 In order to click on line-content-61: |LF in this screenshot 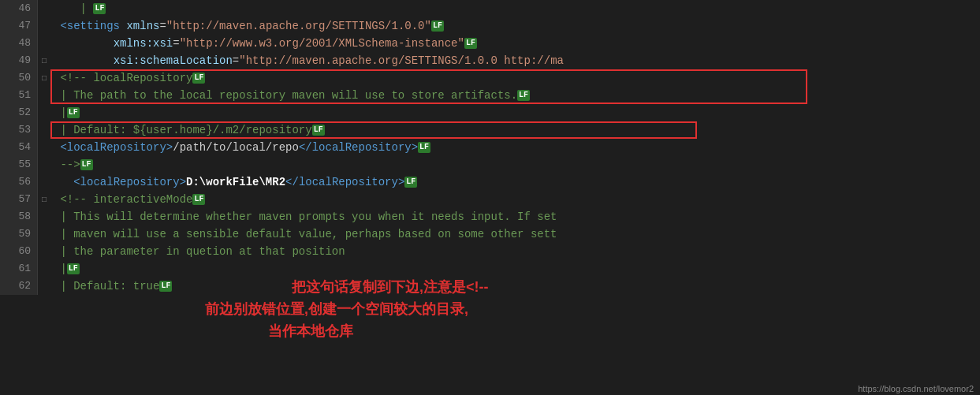, I will do `click(516, 269)`.